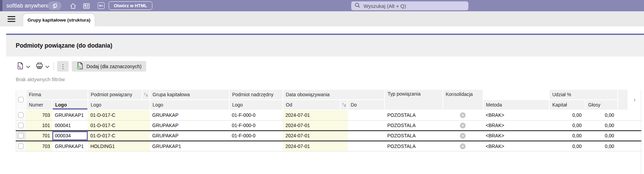 The image size is (644, 174). What do you see at coordinates (463, 100) in the screenshot?
I see `column-header-konsolidacja: Konsolidacja` at bounding box center [463, 100].